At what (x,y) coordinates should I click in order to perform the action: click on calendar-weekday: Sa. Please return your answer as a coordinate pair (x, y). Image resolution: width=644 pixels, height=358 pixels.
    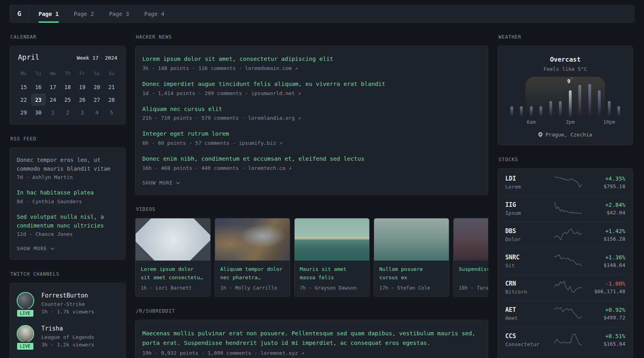
    Looking at the image, I should click on (97, 74).